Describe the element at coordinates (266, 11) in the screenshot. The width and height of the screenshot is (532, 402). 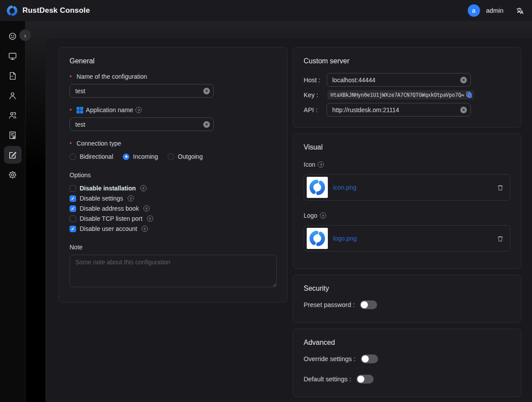
I see `top-bar: RustDesk Console a admin` at that location.